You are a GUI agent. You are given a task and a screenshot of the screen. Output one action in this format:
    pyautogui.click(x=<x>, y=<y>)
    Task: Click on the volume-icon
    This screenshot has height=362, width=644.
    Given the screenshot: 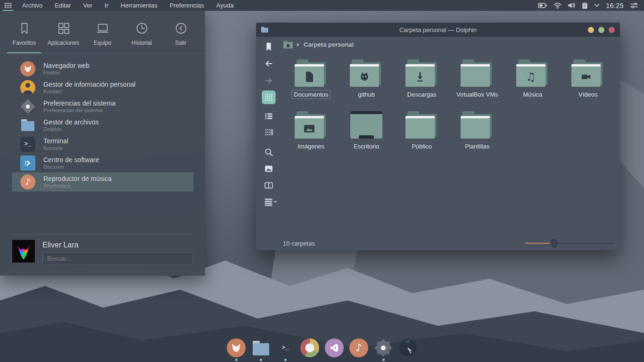 What is the action you would take?
    pyautogui.click(x=571, y=6)
    